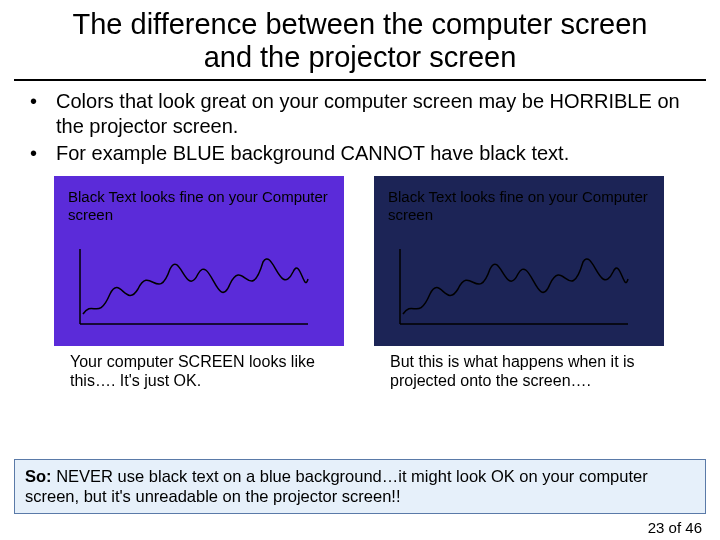 The image size is (720, 540). What do you see at coordinates (38, 476) in the screenshot?
I see `conclusion-label: So:` at bounding box center [38, 476].